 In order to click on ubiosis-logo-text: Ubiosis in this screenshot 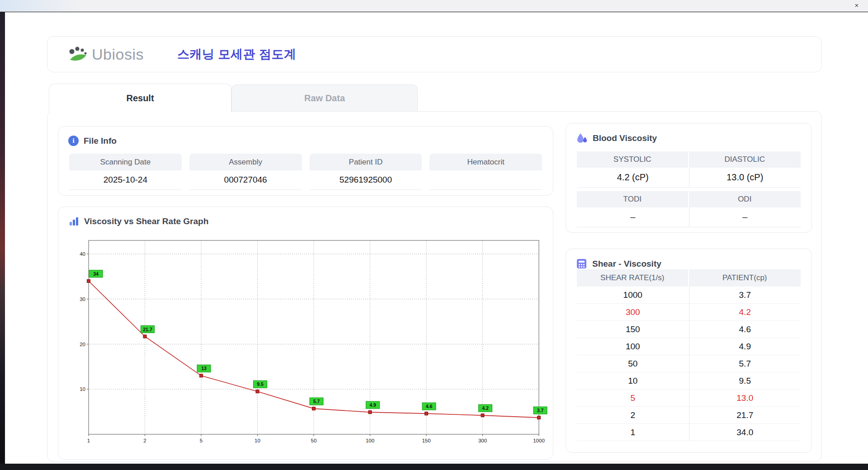, I will do `click(118, 54)`.